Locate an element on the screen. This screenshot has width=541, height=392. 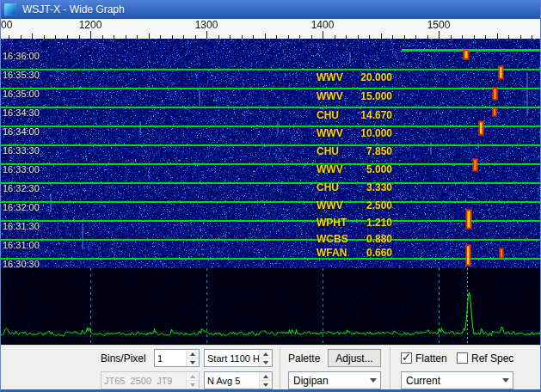
bins-per-pixel-label: Bins/Pixel is located at coordinates (124, 358).